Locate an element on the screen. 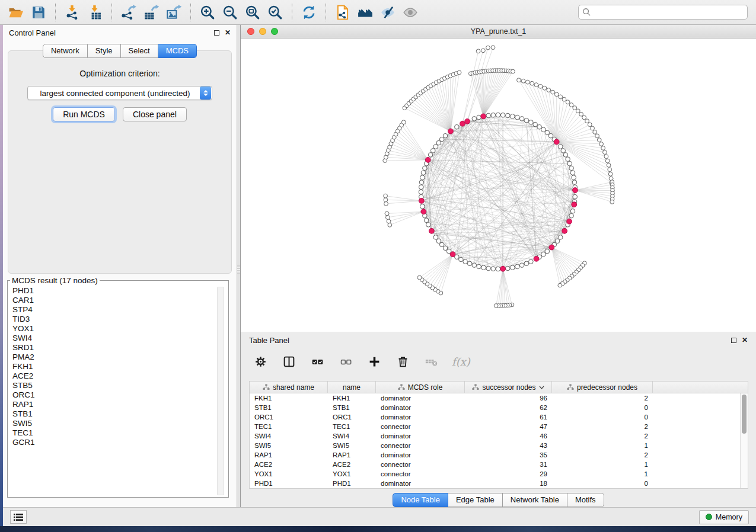  table-row: ORC1ORC1dominator610 is located at coordinates (499, 417).